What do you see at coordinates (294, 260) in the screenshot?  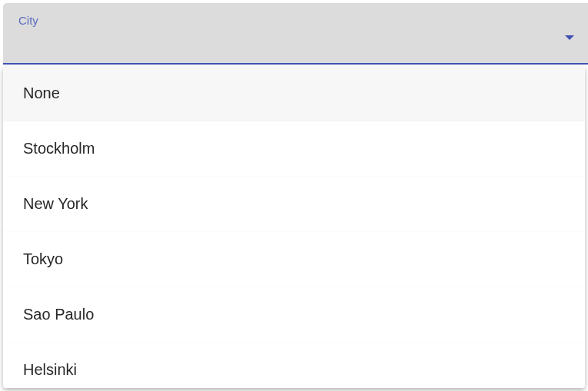 I see `option-tokyo: Tokyo` at bounding box center [294, 260].